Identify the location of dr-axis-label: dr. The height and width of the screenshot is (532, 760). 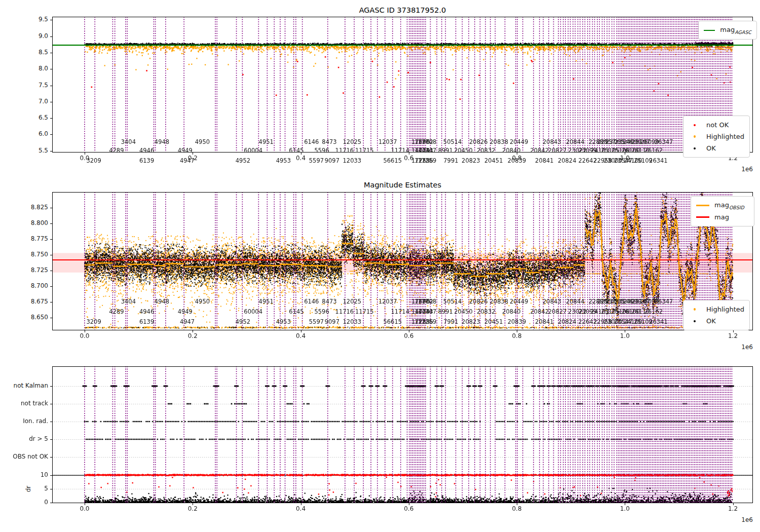
(28, 489).